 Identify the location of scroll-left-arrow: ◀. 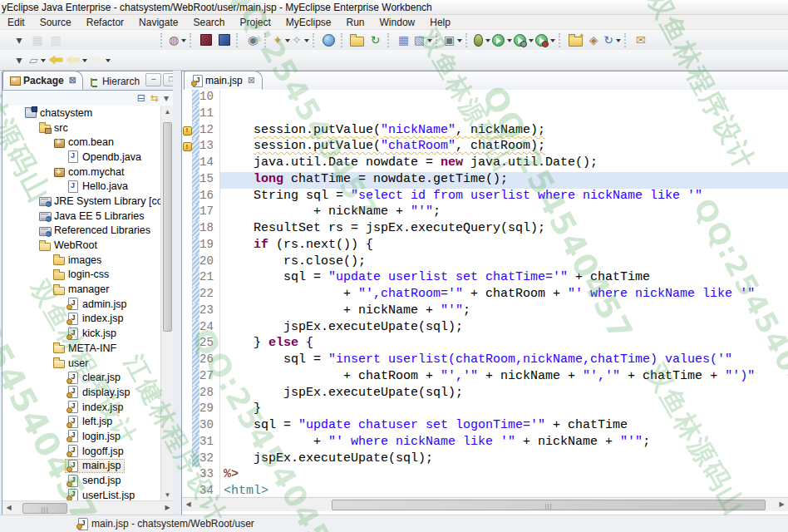
(8, 507).